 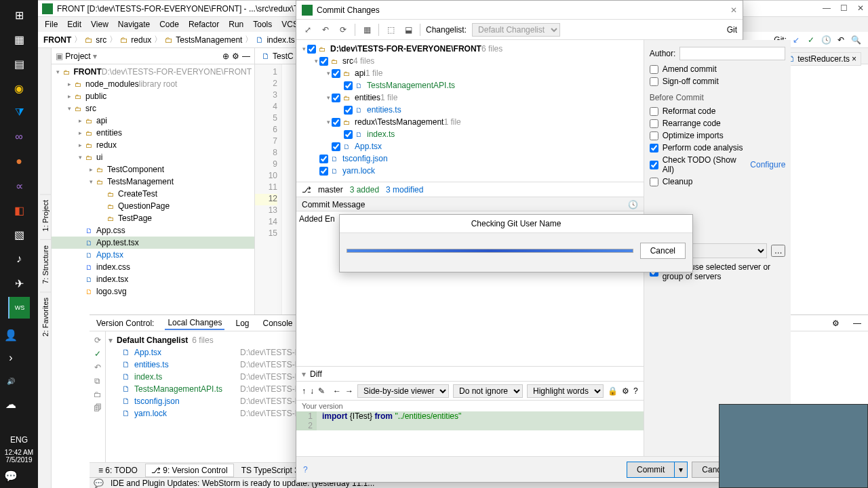 What do you see at coordinates (654, 111) in the screenshot?
I see `reformat-checkbox` at bounding box center [654, 111].